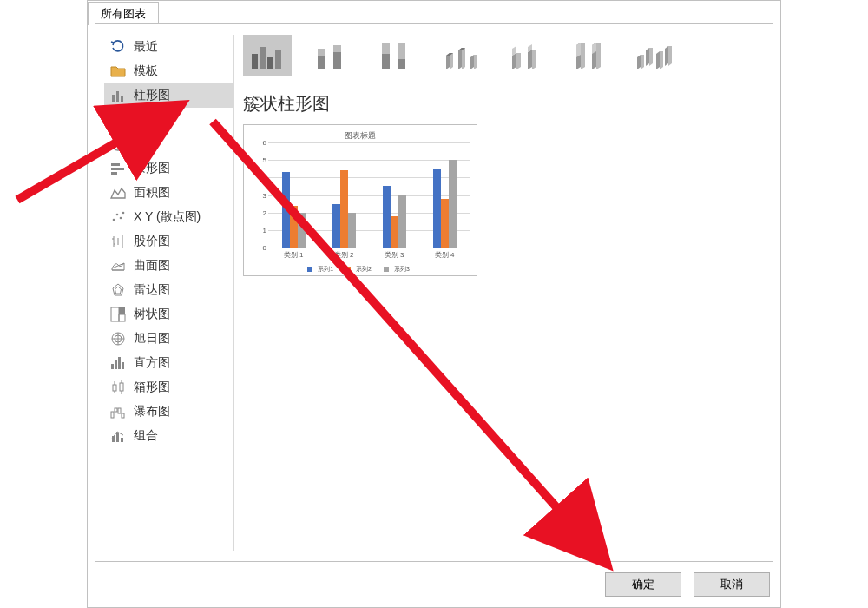 Image resolution: width=868 pixels, height=608 pixels. What do you see at coordinates (168, 436) in the screenshot?
I see `sidebar-item-combo: 组合` at bounding box center [168, 436].